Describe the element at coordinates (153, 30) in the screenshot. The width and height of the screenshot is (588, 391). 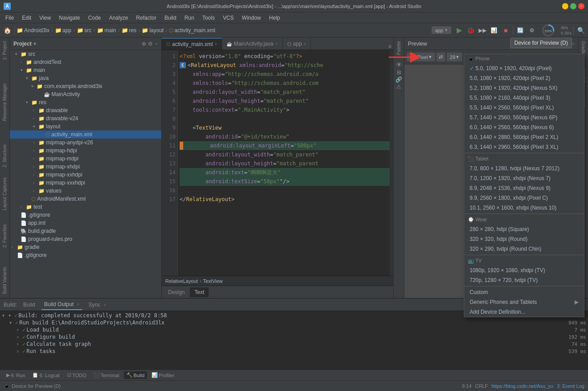
I see `breadcrumb-layout: 📁 layout` at that location.